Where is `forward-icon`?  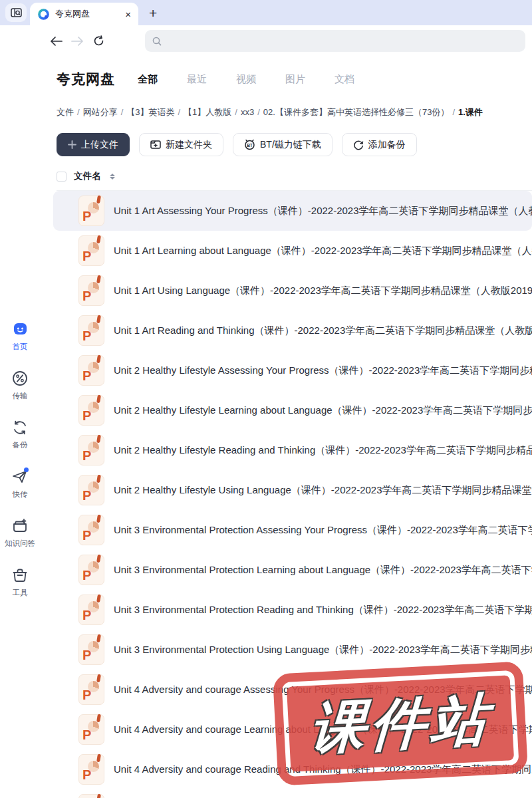 forward-icon is located at coordinates (77, 41).